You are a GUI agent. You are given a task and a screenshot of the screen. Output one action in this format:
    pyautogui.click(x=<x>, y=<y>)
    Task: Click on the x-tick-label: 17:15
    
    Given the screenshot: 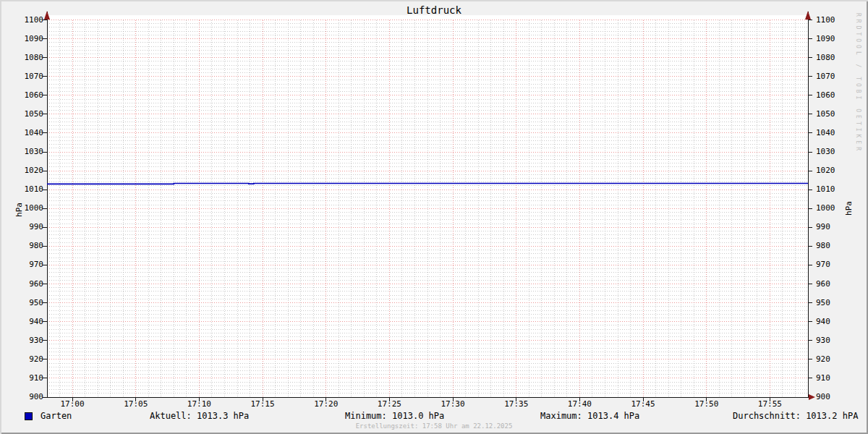 What is the action you would take?
    pyautogui.click(x=263, y=404)
    